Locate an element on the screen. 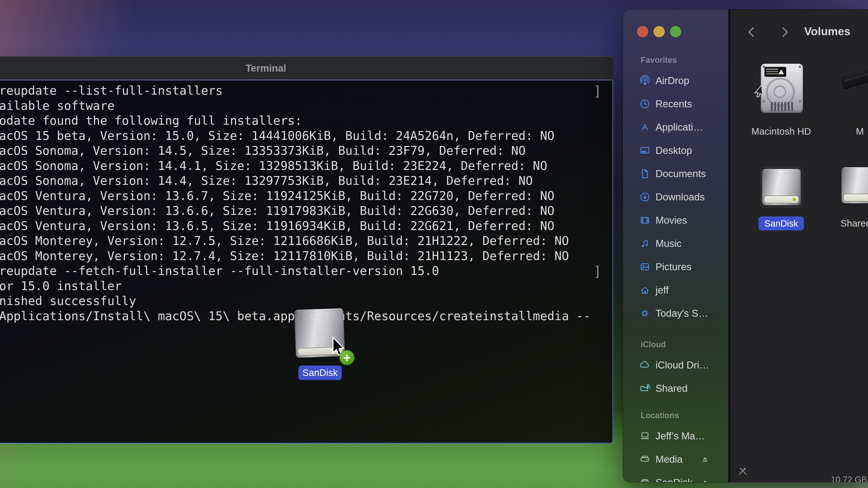 This screenshot has width=868, height=488. sidebar-item-jeff-s-ma: Jeff’s Ma… is located at coordinates (676, 436).